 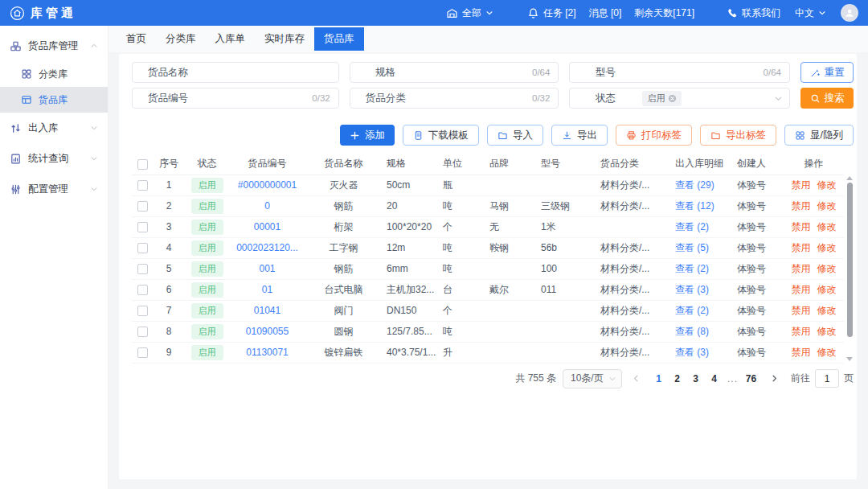 What do you see at coordinates (235, 72) in the screenshot?
I see `goods-name-input: 货品名称` at bounding box center [235, 72].